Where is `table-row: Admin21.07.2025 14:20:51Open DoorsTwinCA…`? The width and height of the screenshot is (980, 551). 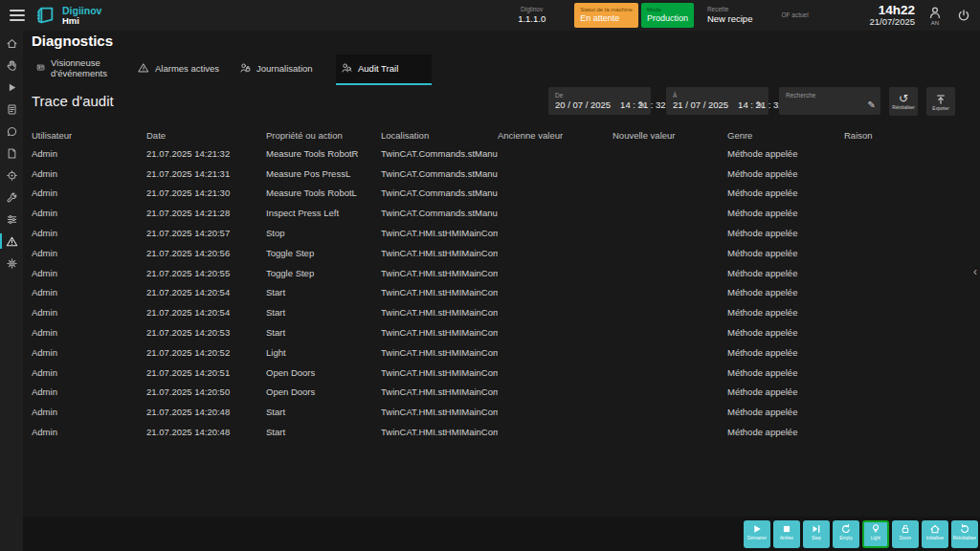
table-row: Admin21.07.2025 14:20:51Open DoorsTwinCA… is located at coordinates (505, 373).